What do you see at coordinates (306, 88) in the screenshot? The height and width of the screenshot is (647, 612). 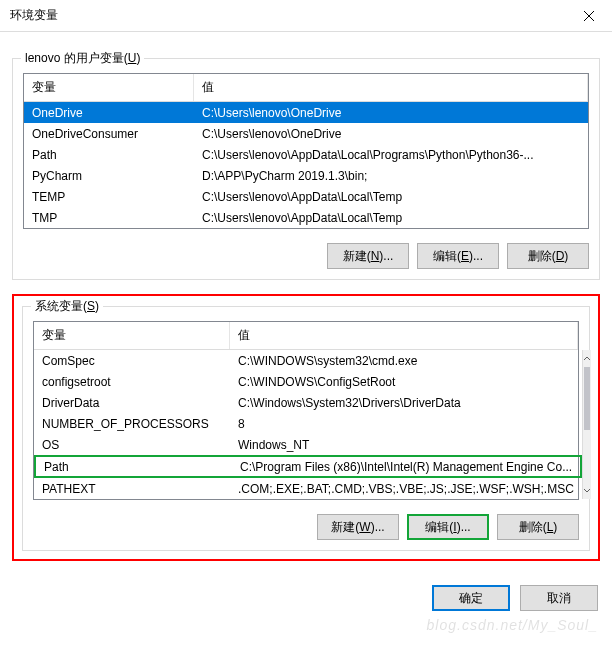 I see `user-table-header: 变量 值` at bounding box center [306, 88].